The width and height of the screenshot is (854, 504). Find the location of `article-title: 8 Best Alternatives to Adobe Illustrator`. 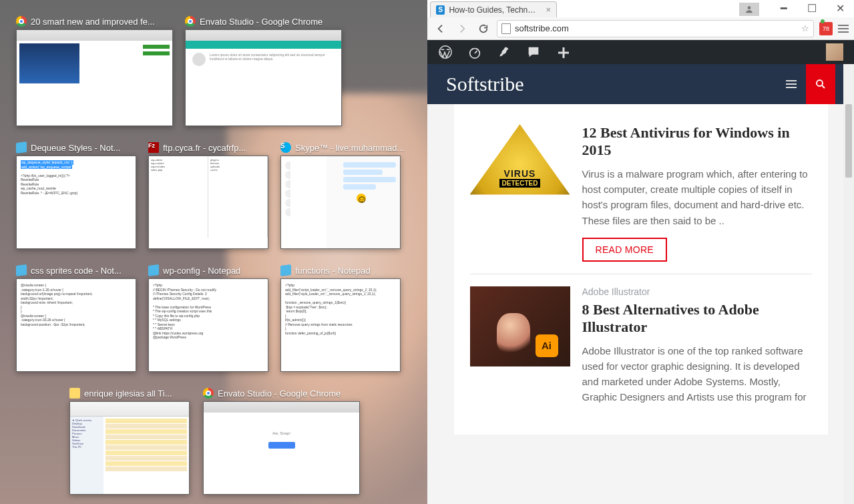

article-title: 8 Best Alternatives to Adobe Illustrator is located at coordinates (697, 319).